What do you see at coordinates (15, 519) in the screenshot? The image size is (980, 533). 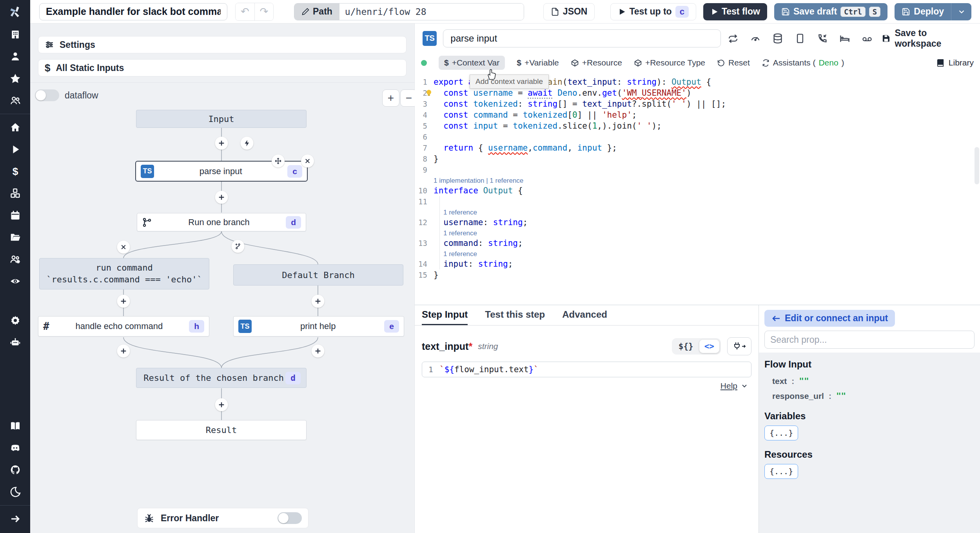 I see `collapse-icon` at bounding box center [15, 519].